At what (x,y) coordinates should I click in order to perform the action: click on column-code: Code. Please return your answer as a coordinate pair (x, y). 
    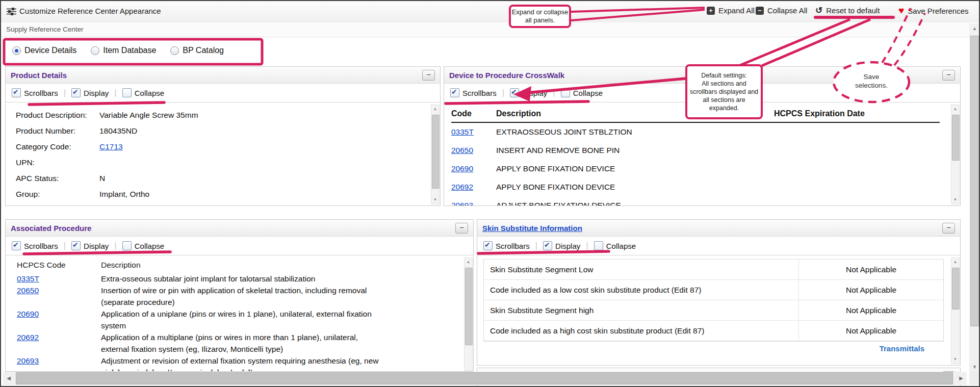
    Looking at the image, I should click on (474, 114).